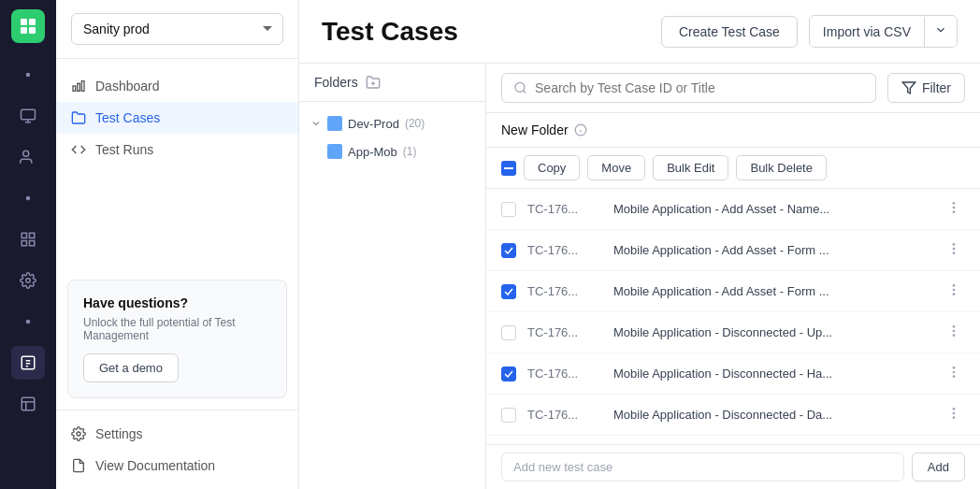 This screenshot has height=489, width=980. I want to click on nav-test-cases-icon, so click(28, 363).